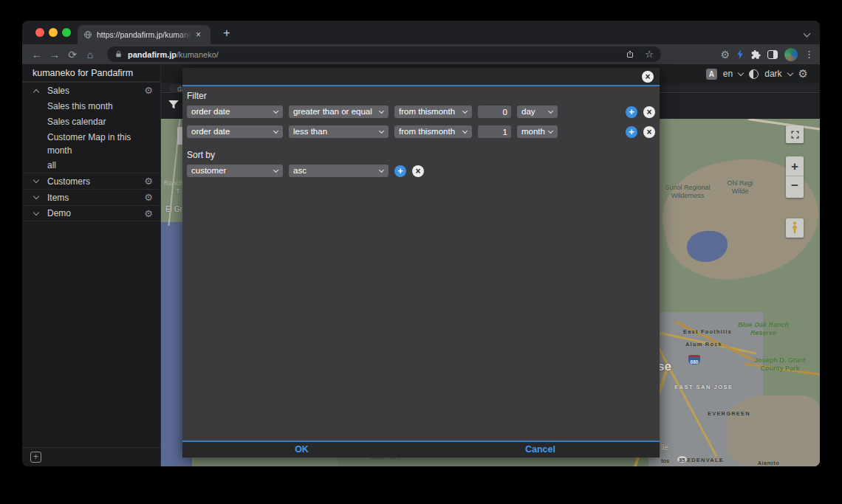  What do you see at coordinates (148, 198) in the screenshot?
I see `items-gear-icon: ⚙` at bounding box center [148, 198].